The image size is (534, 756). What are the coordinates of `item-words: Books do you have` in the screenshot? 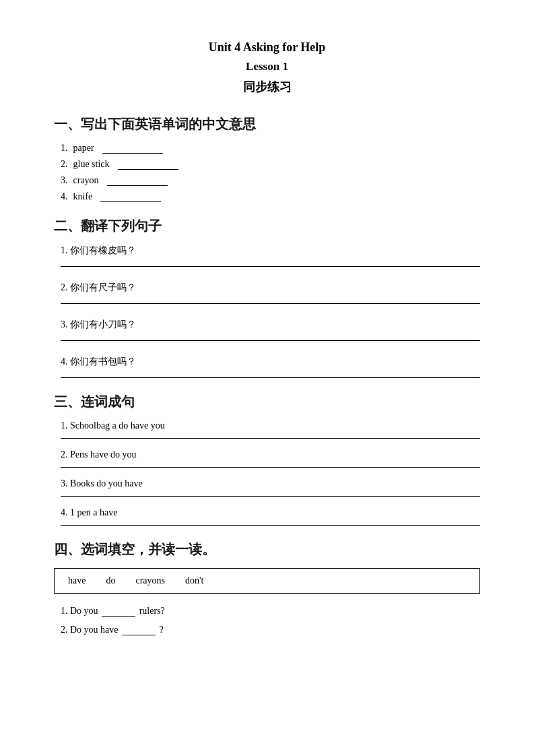 It's located at (106, 484).